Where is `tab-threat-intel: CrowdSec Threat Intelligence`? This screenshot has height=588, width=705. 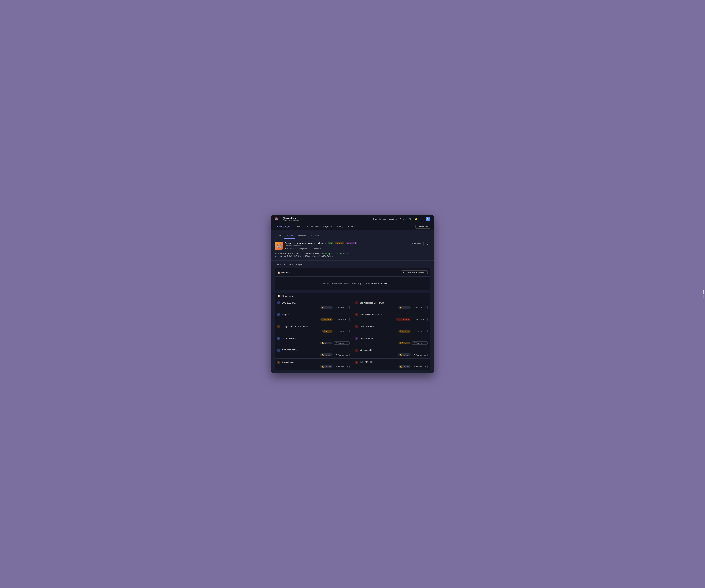 tab-threat-intel: CrowdSec Threat Intelligence is located at coordinates (318, 227).